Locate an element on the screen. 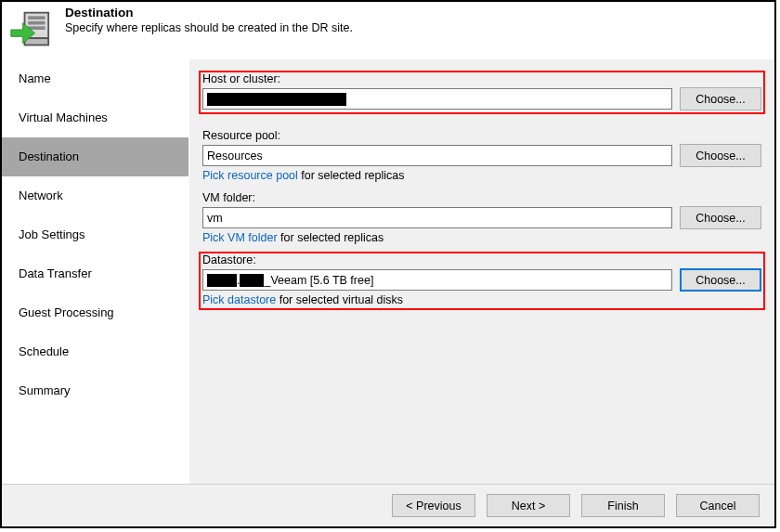  host-field is located at coordinates (437, 98).